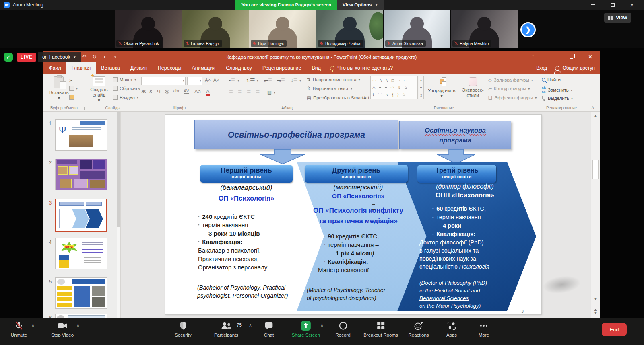 This screenshot has width=644, height=345. I want to click on close-button: ×, so click(632, 5).